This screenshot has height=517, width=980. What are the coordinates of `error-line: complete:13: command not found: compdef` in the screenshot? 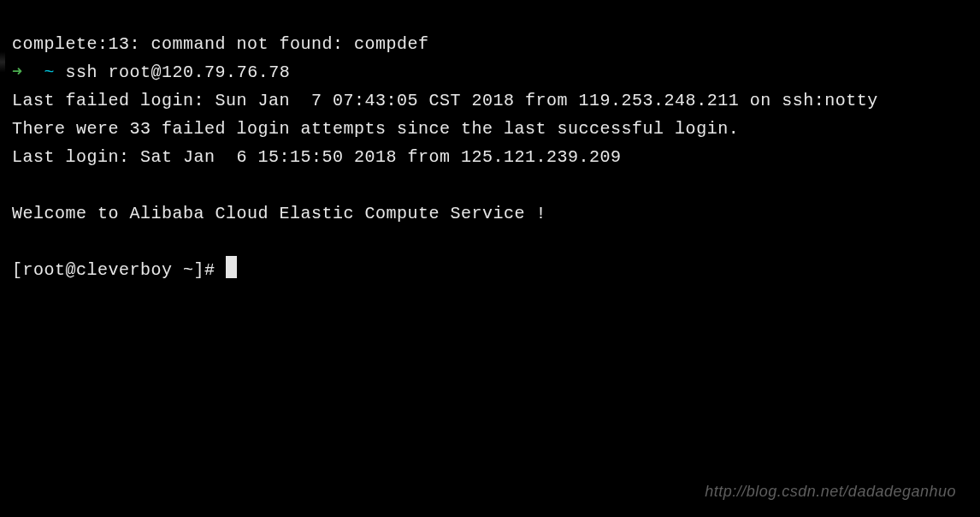 It's located at (496, 45).